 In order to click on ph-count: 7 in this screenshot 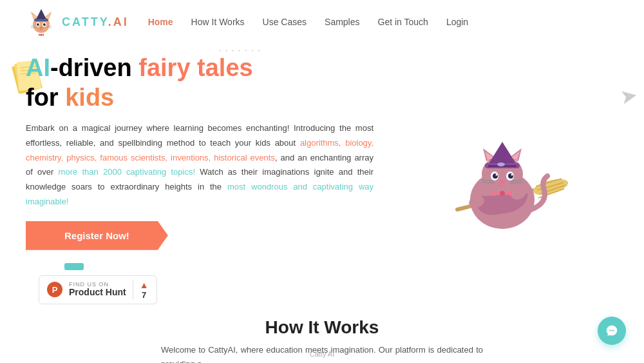, I will do `click(144, 295)`.